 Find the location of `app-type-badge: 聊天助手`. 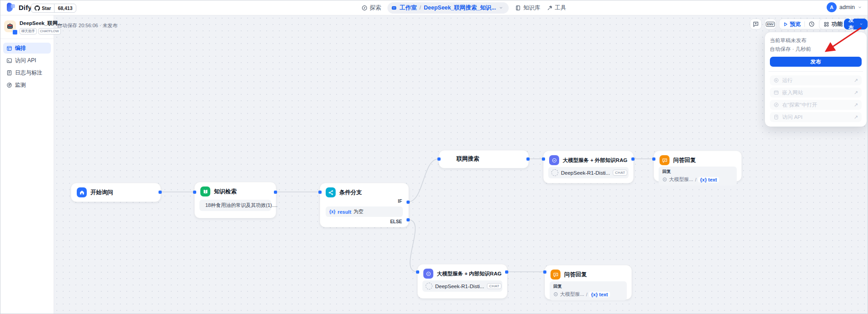

app-type-badge: 聊天助手 is located at coordinates (28, 31).